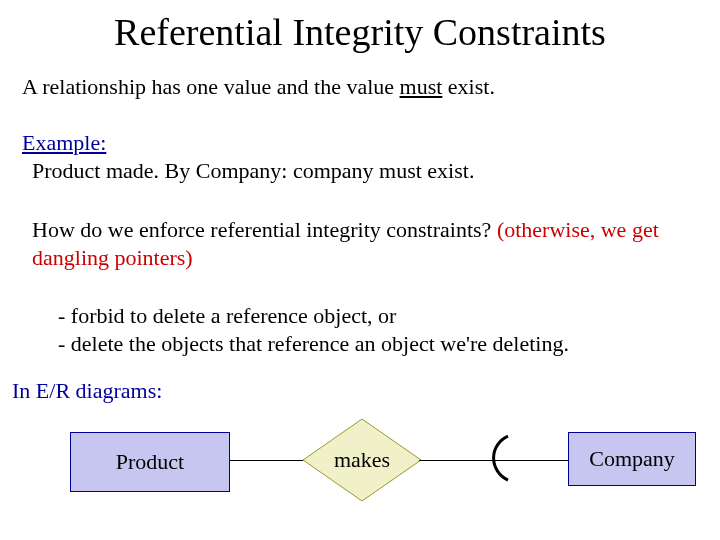  Describe the element at coordinates (632, 459) in the screenshot. I see `entity-company: Company` at that location.